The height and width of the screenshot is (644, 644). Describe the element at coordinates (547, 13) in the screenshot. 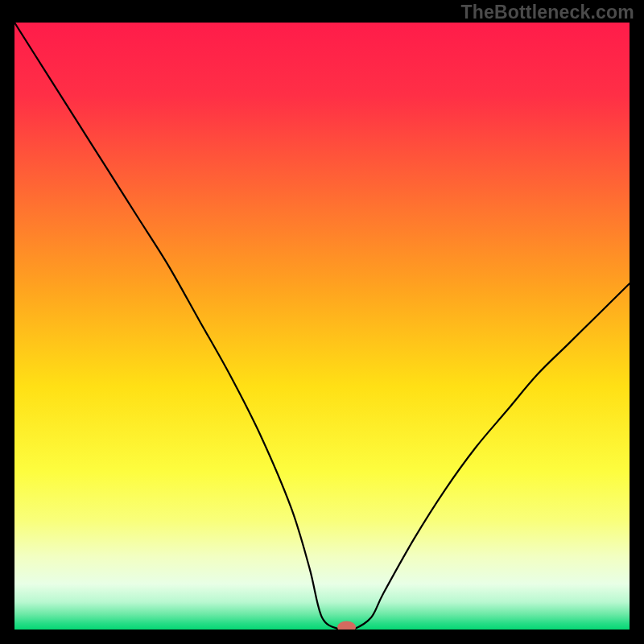

I see `watermark-text: TheBottleneck.com` at that location.